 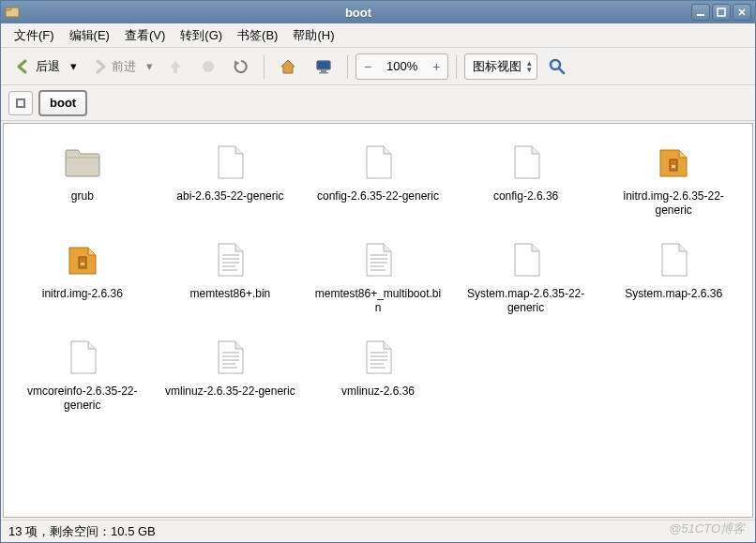 I want to click on menu-help: 帮助(H), so click(x=313, y=36).